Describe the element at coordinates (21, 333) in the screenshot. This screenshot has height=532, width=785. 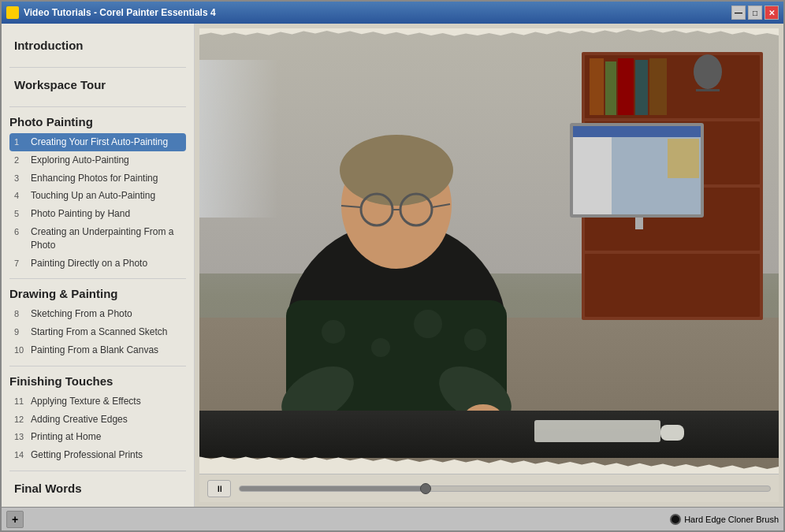
I see `item-num-9: 9` at that location.